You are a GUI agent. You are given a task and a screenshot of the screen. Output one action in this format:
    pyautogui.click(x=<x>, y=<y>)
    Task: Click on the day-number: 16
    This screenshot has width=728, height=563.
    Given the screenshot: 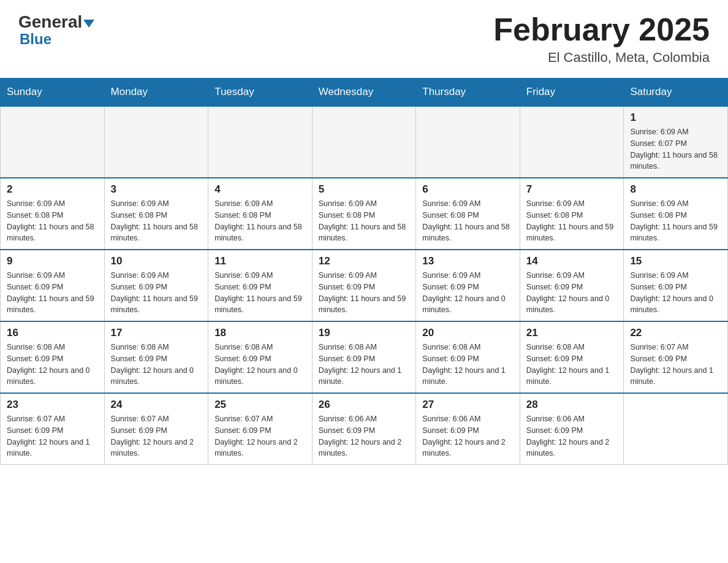 What is the action you would take?
    pyautogui.click(x=53, y=333)
    